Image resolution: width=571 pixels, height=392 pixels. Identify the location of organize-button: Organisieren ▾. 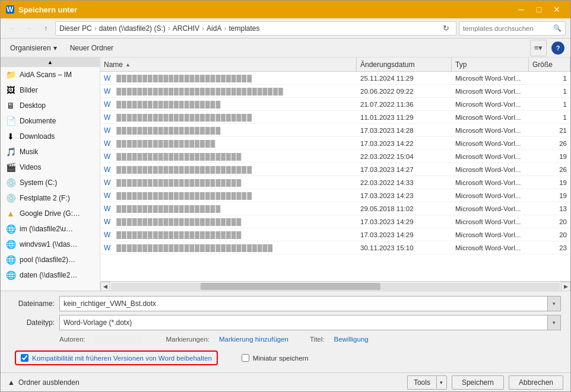
(33, 48).